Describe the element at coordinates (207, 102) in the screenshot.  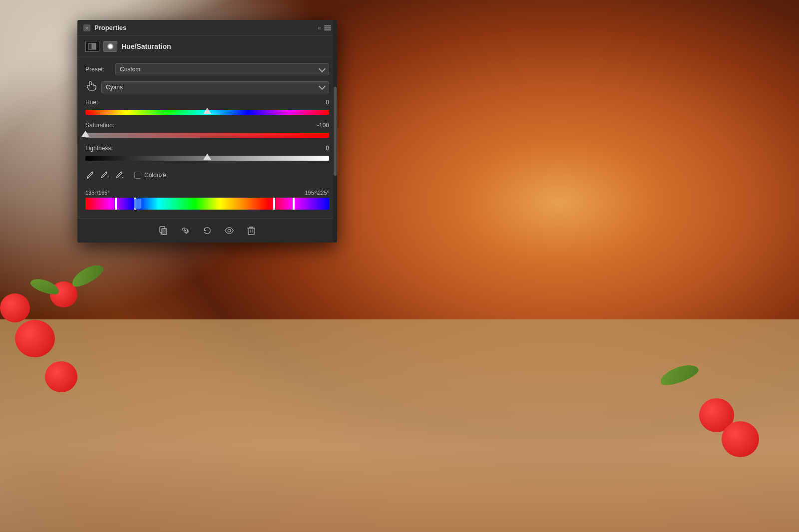
I see `hue-header: Hue: 0` at that location.